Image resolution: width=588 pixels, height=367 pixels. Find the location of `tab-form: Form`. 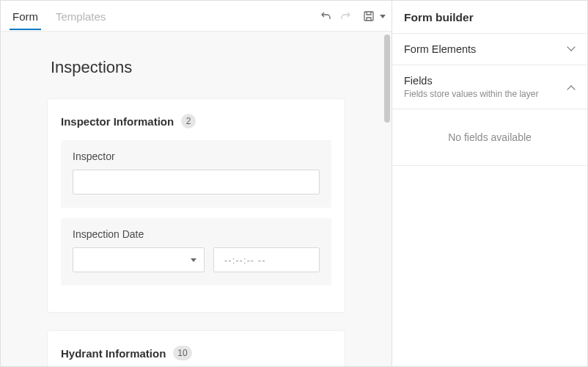

tab-form: Form is located at coordinates (25, 16).